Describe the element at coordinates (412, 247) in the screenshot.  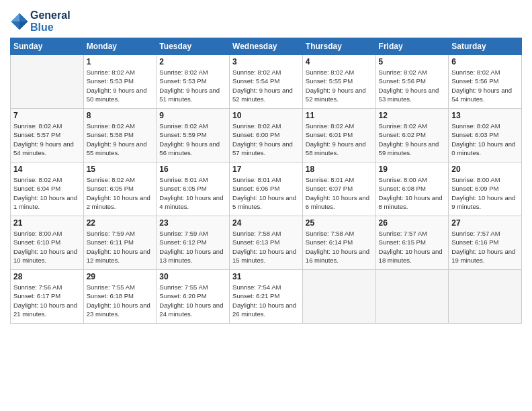
I see `day-info: Sunrise: 7:57 AMSunset: 6:15 PMDaylight:…` at that location.